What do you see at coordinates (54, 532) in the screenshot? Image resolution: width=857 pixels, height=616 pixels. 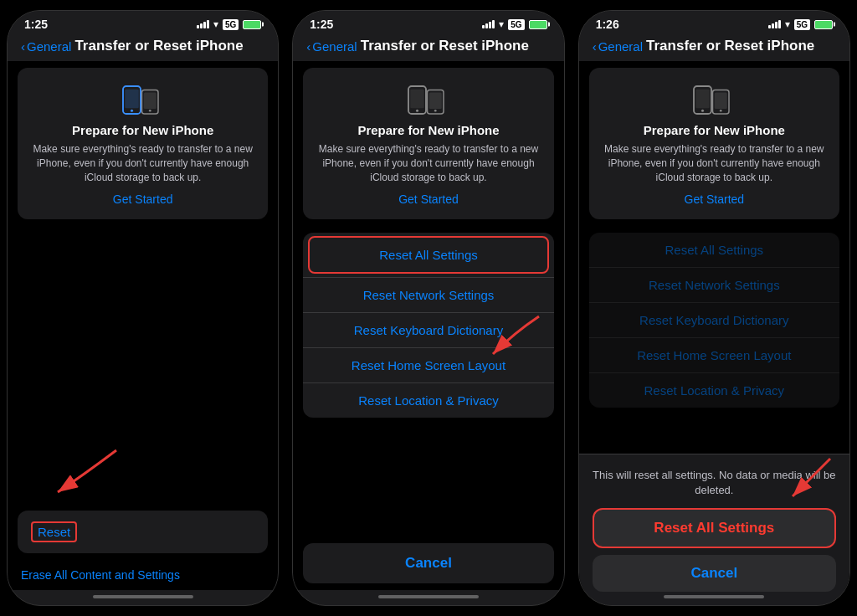 I see `reset-label-1: Reset` at bounding box center [54, 532].